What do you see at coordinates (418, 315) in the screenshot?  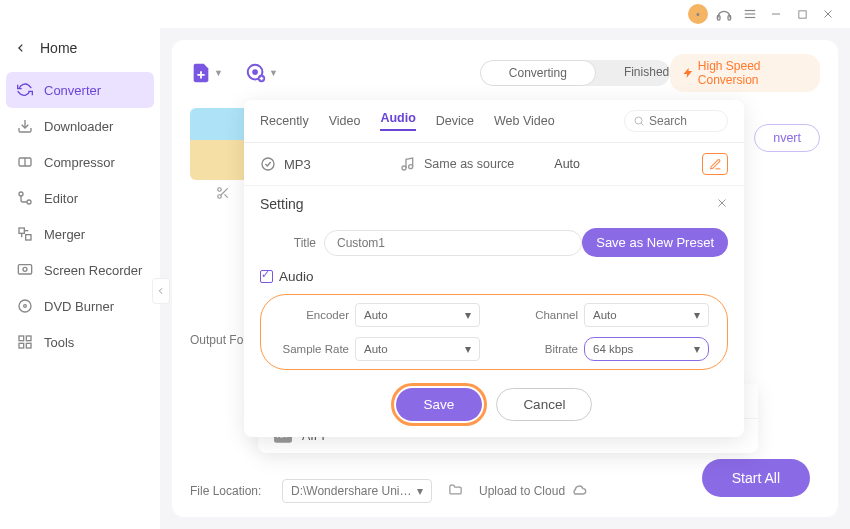 I see `encoder-select: Auto▾` at bounding box center [418, 315].